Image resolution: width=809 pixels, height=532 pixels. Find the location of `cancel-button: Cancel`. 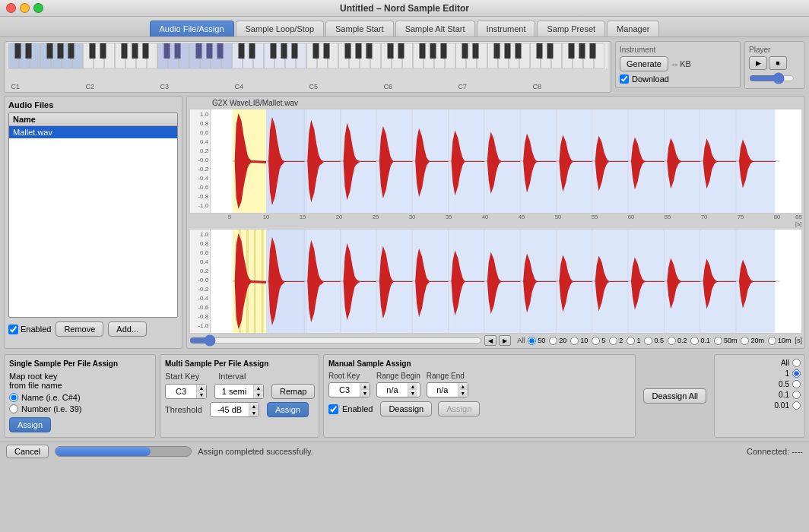

cancel-button: Cancel is located at coordinates (27, 451).